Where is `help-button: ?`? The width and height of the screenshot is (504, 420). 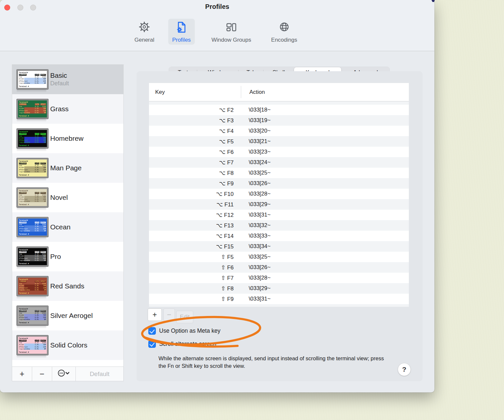
help-button: ? is located at coordinates (404, 369).